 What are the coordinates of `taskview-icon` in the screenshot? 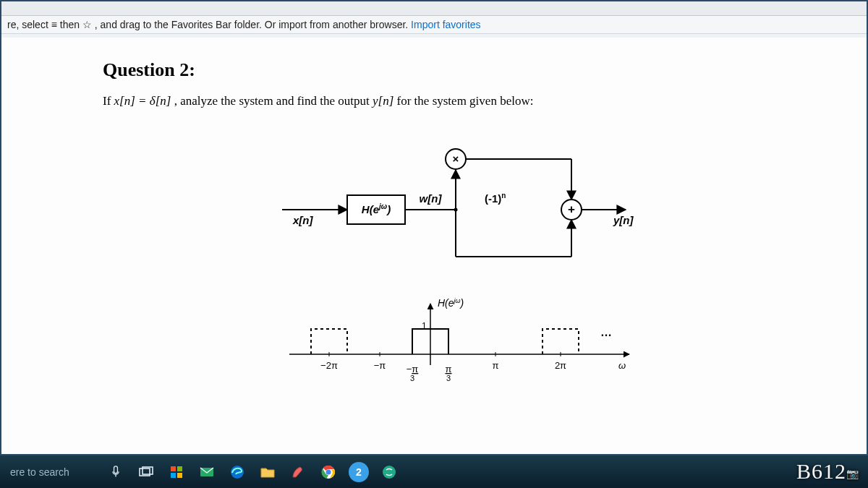 It's located at (146, 472).